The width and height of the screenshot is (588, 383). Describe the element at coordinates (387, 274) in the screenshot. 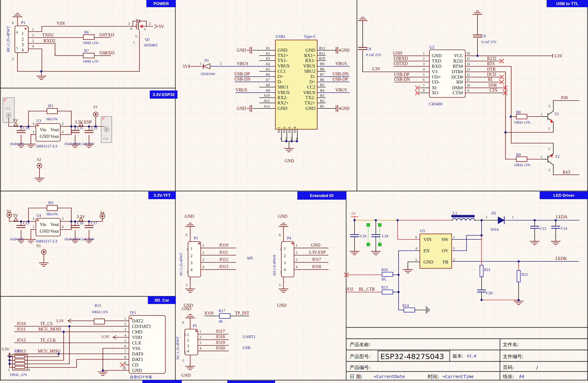

I see `component-R10` at that location.